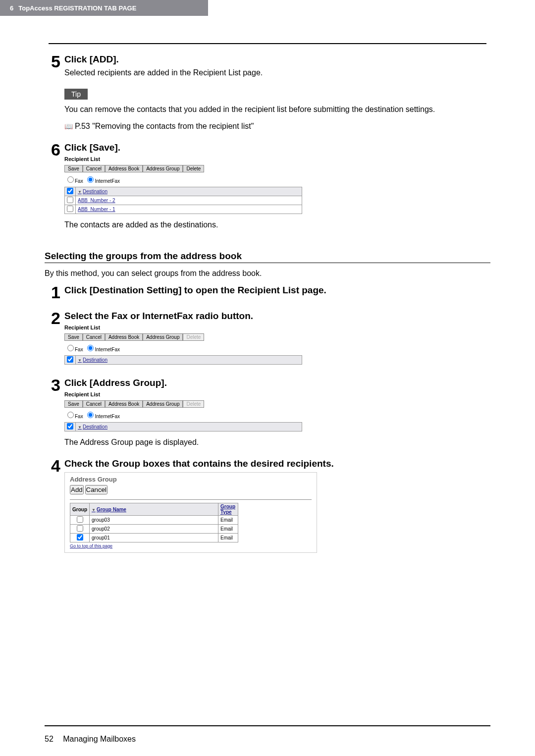 The height and width of the screenshot is (756, 535). I want to click on address-group-screenshot: Address Group Add Cancel Group Group Nam…, so click(191, 512).